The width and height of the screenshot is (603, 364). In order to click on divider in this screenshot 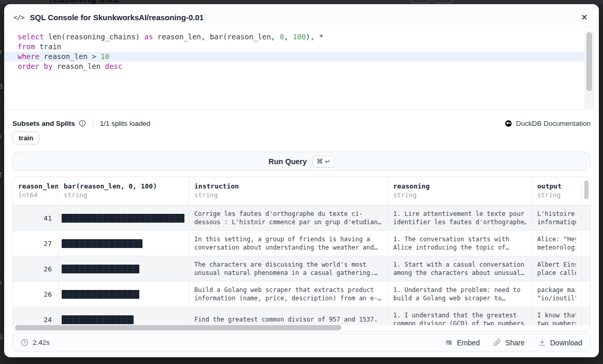, I will do `click(93, 123)`.